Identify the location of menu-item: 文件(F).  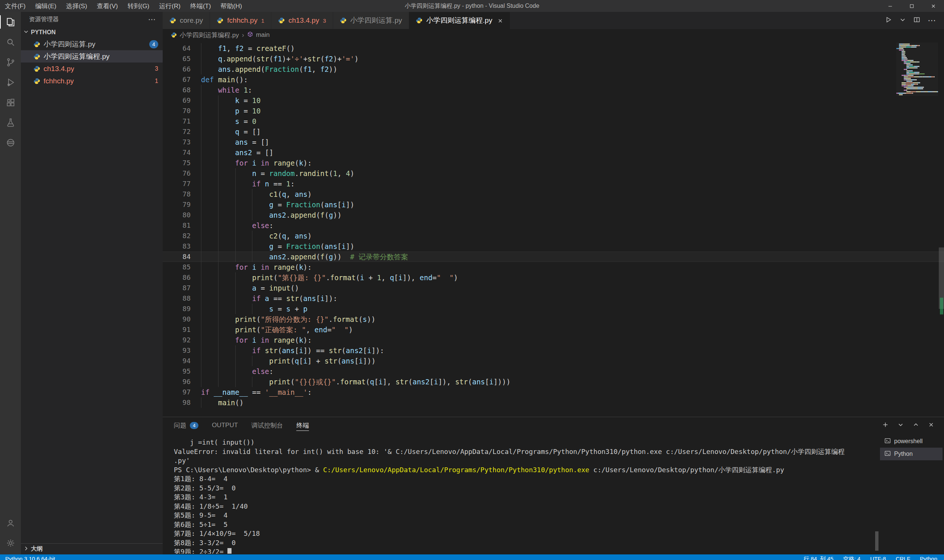
(15, 6).